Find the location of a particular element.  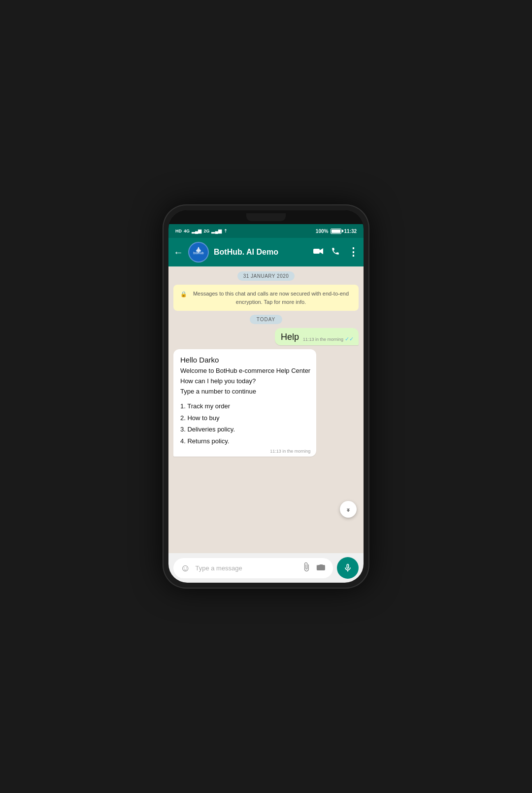

mic-button is located at coordinates (348, 568).